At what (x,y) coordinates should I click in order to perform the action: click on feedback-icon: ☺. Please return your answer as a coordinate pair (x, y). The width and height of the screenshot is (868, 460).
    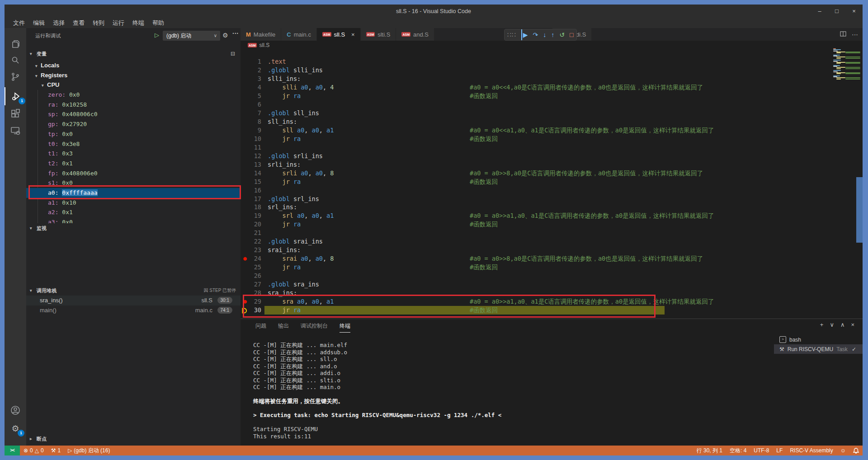
    Looking at the image, I should click on (843, 451).